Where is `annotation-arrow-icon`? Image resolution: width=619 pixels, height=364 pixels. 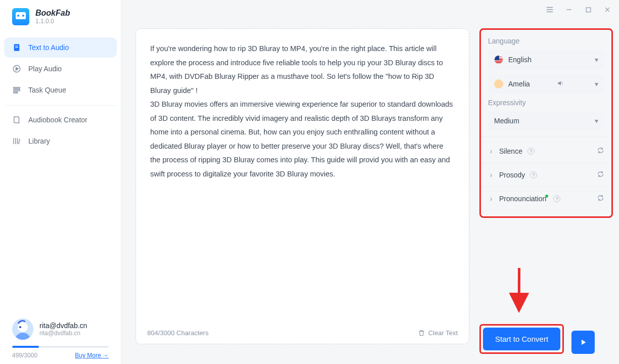
annotation-arrow-icon is located at coordinates (520, 290).